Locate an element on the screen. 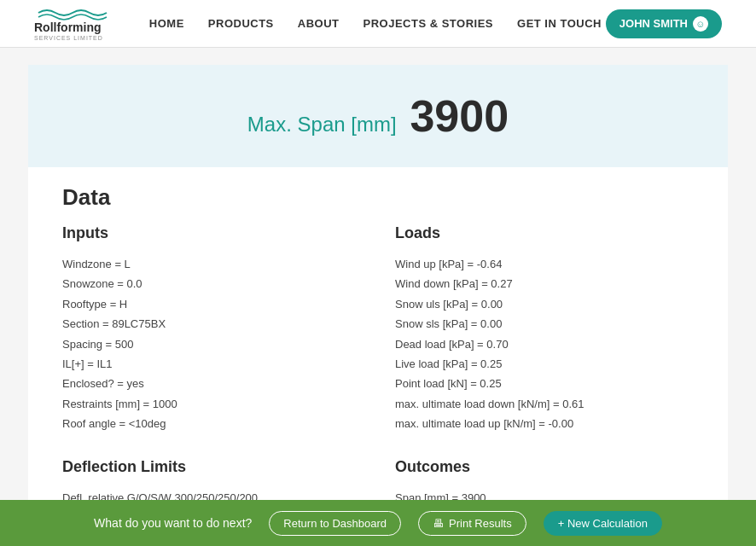 This screenshot has height=546, width=756. user-icon: ☺ is located at coordinates (701, 24).